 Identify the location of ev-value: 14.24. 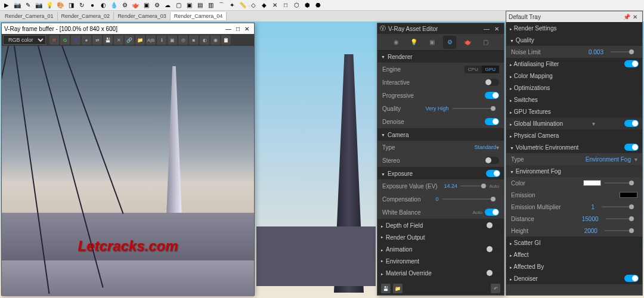
(451, 186).